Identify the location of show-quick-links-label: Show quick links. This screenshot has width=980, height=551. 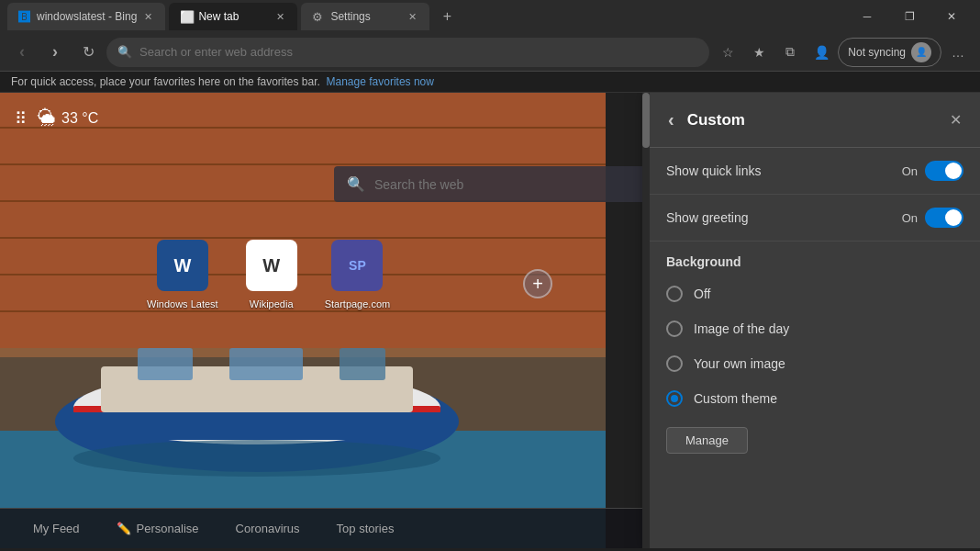
(784, 171).